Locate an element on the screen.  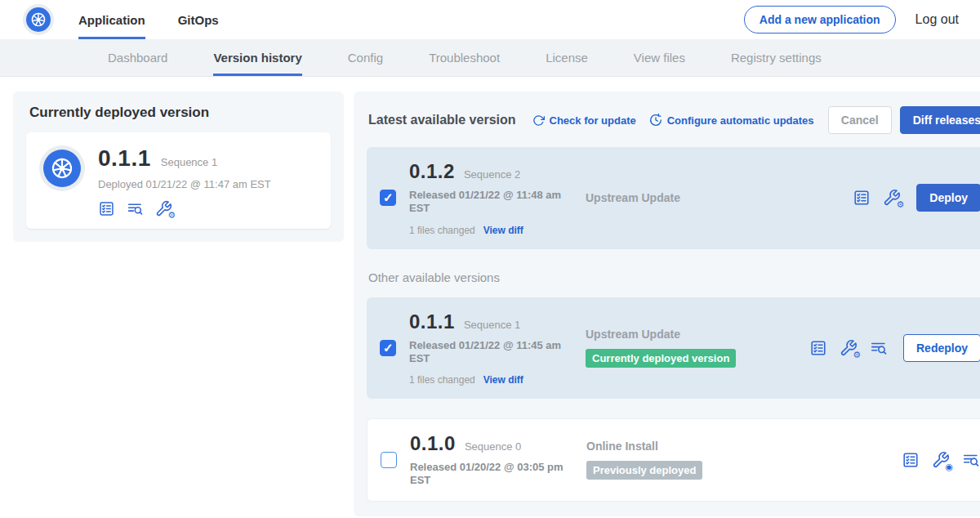
topbar: Application GitOps Add a new application… is located at coordinates (490, 20).